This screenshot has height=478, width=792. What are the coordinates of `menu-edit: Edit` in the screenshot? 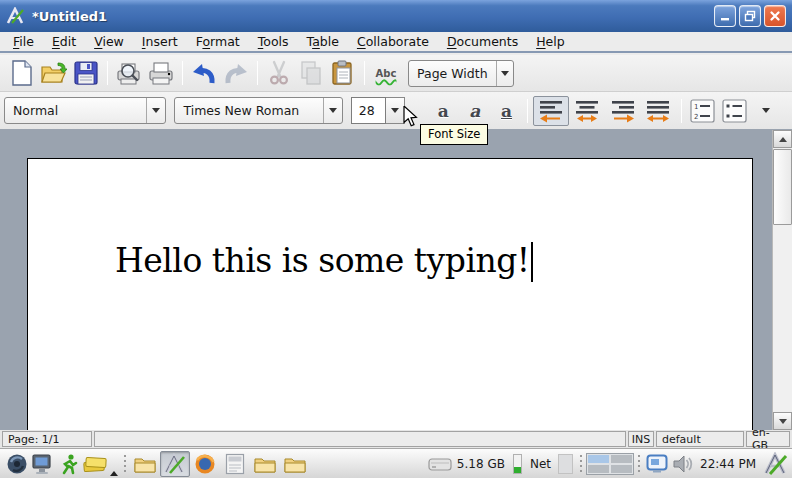 It's located at (64, 42).